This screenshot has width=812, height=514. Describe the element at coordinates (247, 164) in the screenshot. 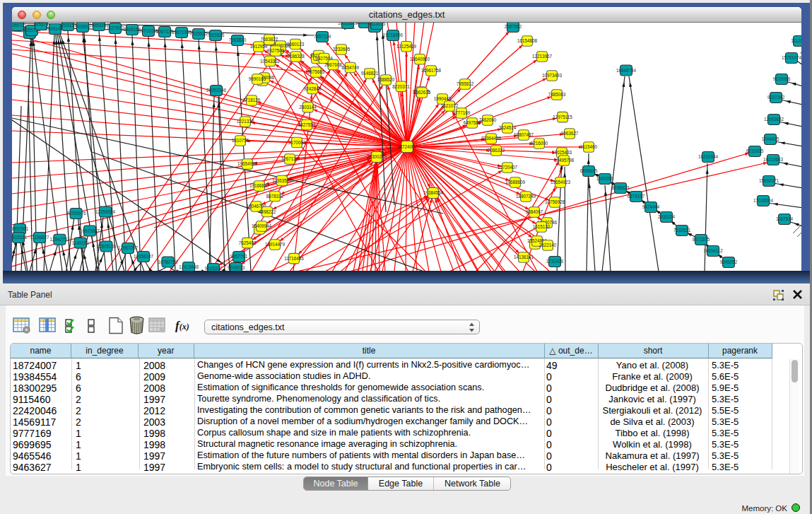

I see `svg-text: 19654985` at that location.